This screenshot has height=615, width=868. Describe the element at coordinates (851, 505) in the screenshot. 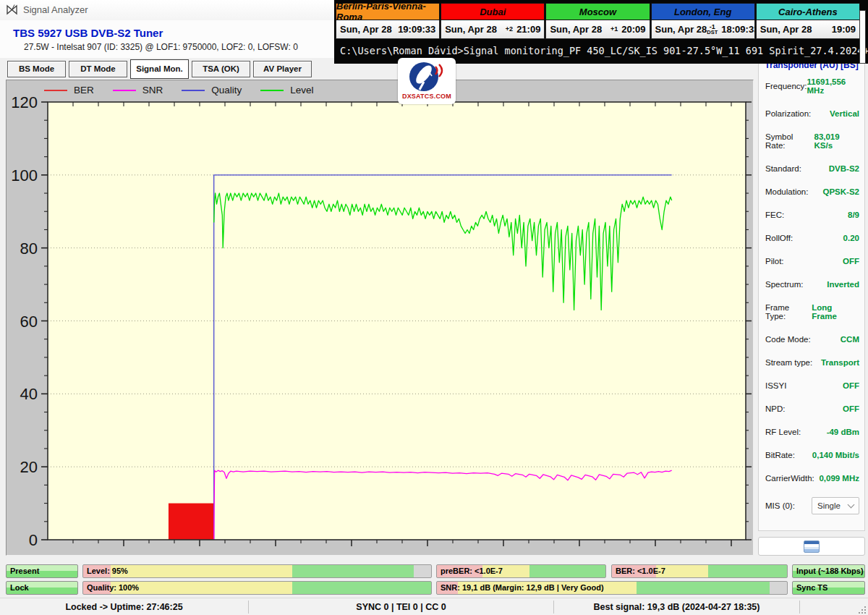

I see `chevron-down-icon` at that location.